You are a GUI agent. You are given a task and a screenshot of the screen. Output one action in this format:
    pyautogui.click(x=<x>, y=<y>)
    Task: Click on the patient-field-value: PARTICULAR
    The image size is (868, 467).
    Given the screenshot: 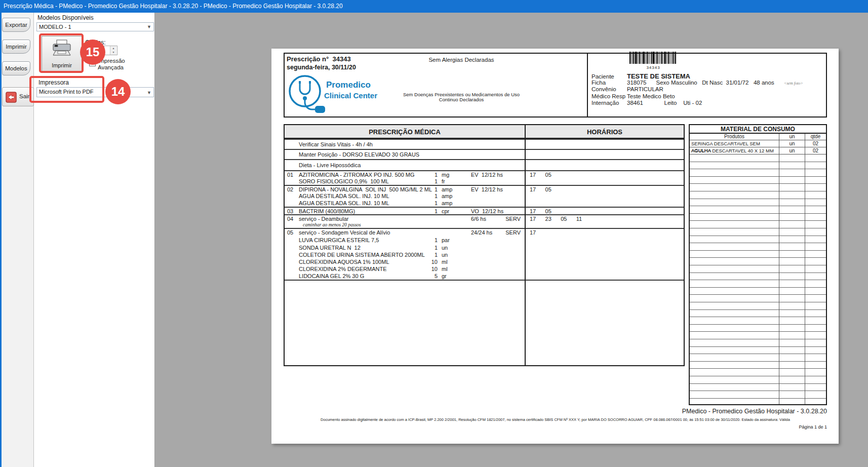 What is the action you would take?
    pyautogui.click(x=645, y=89)
    